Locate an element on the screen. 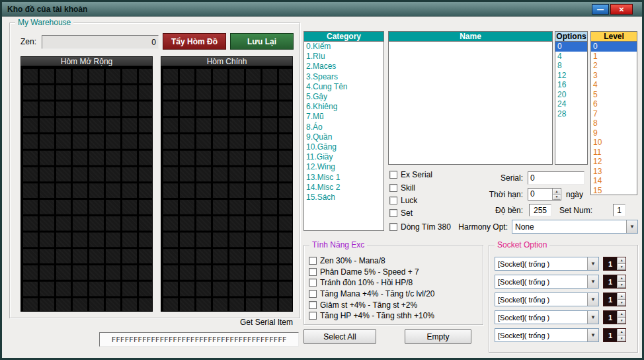 Image resolution: width=644 pixels, height=360 pixels. harmony-dropdown: None ▼ is located at coordinates (575, 226).